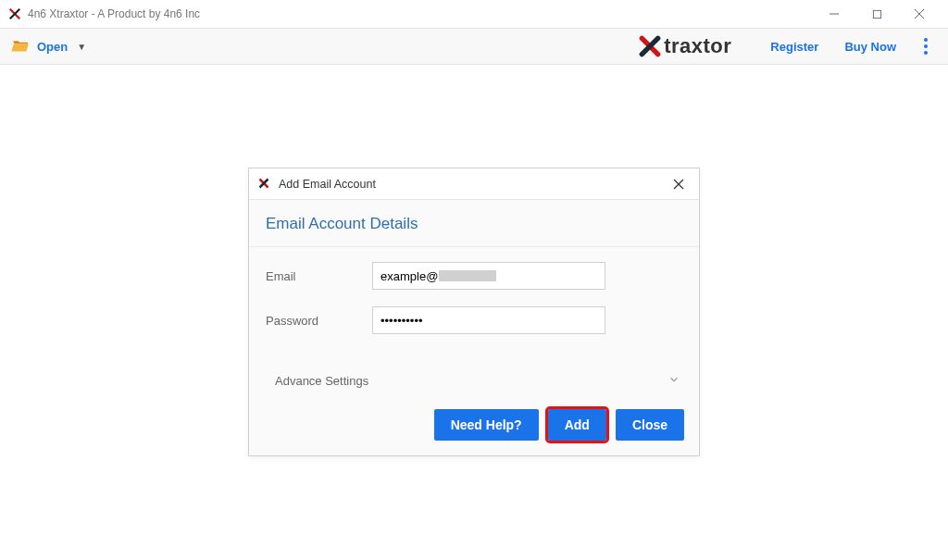 This screenshot has width=948, height=560. What do you see at coordinates (487, 425) in the screenshot?
I see `need-help-button: Need Help?` at bounding box center [487, 425].